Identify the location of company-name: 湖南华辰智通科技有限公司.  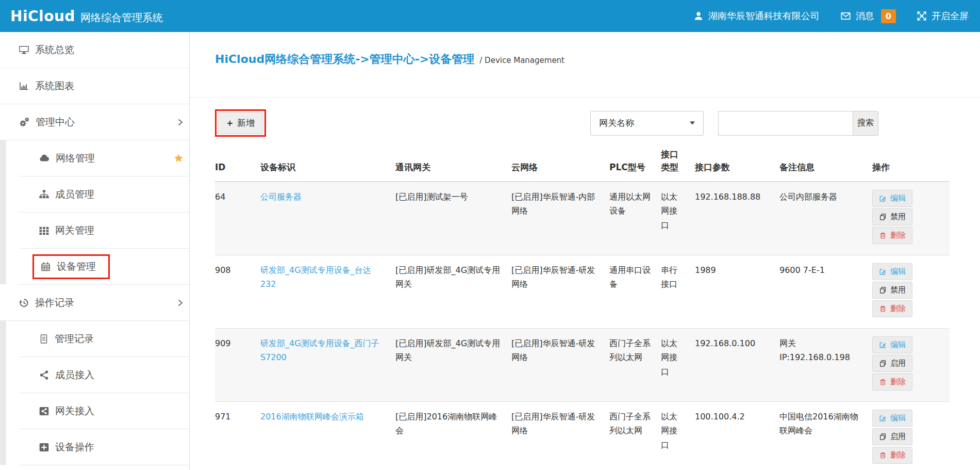
(764, 16).